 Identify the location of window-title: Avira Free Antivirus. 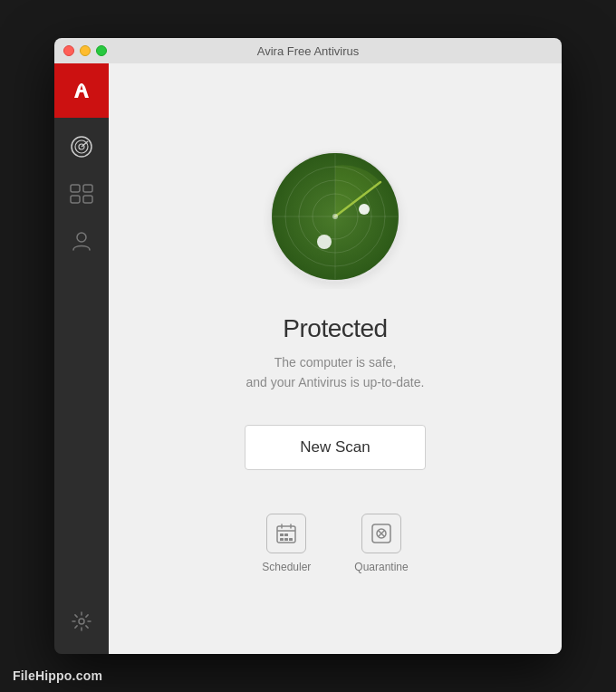
(308, 51).